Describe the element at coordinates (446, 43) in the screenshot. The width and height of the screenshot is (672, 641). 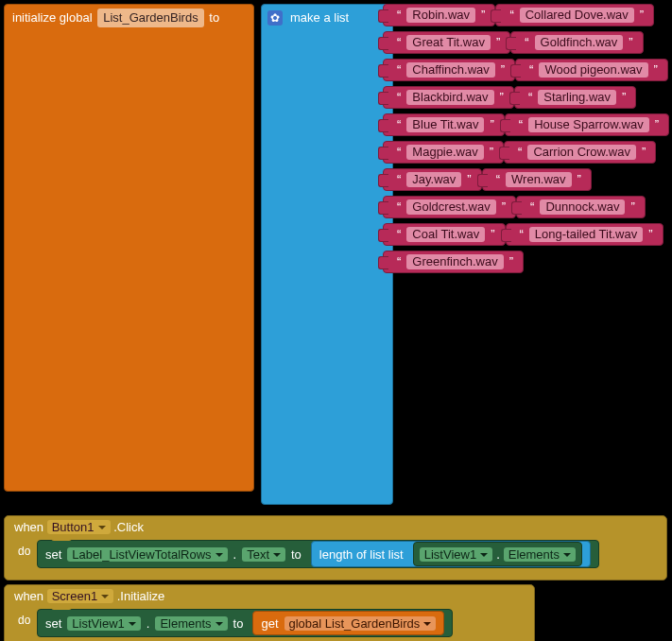
I see `string-literal-block: “Great Tit.wav”` at that location.